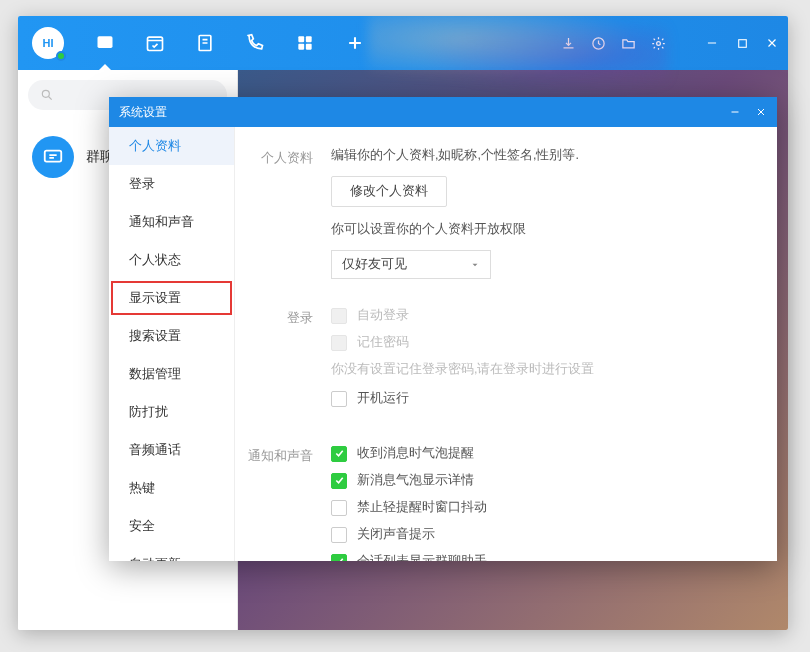 The width and height of the screenshot is (810, 652). I want to click on settings-nav-item-11: 自动更新, so click(172, 553).